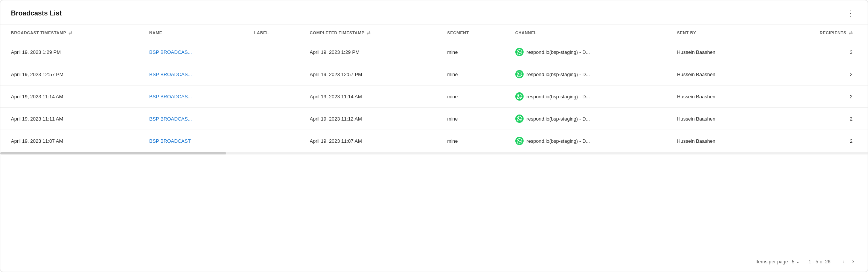 This screenshot has height=272, width=868. What do you see at coordinates (368, 75) in the screenshot?
I see `cell-completed-timestamp: April 19, 2023 12:57 PM` at bounding box center [368, 75].